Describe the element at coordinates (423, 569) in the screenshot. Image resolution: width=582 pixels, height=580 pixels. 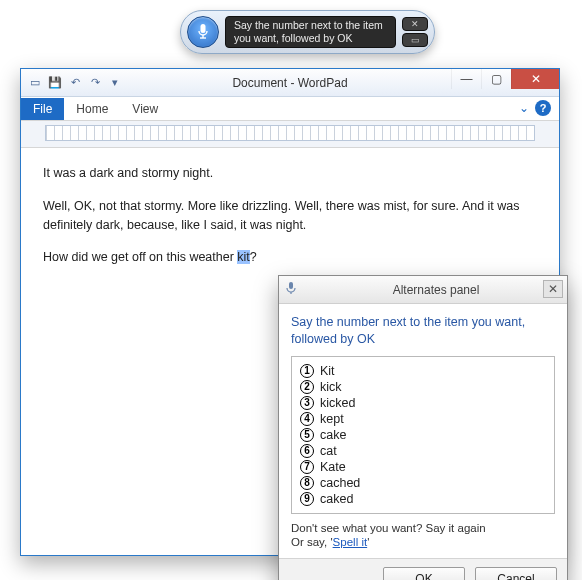
I see `alternates-button-row: OK Cancel` at that location.